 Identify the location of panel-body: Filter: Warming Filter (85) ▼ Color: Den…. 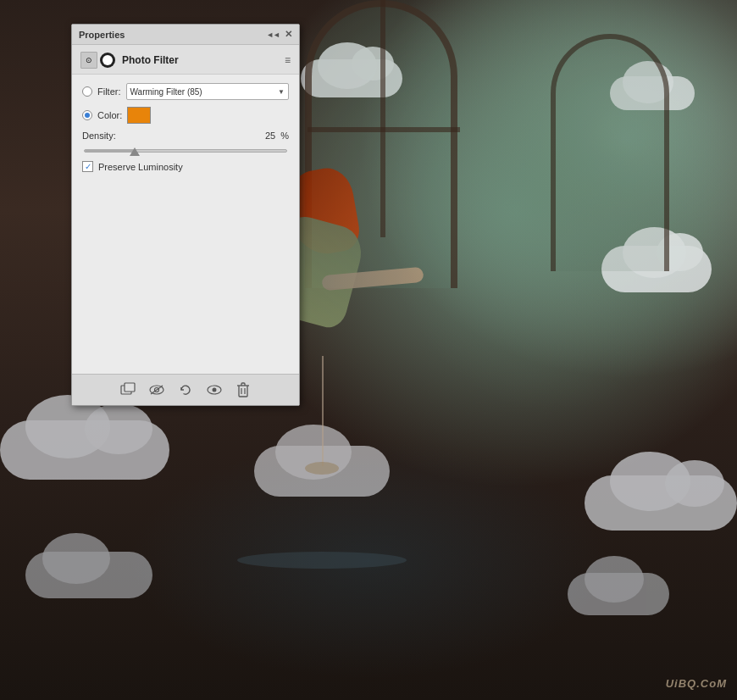
(186, 224).